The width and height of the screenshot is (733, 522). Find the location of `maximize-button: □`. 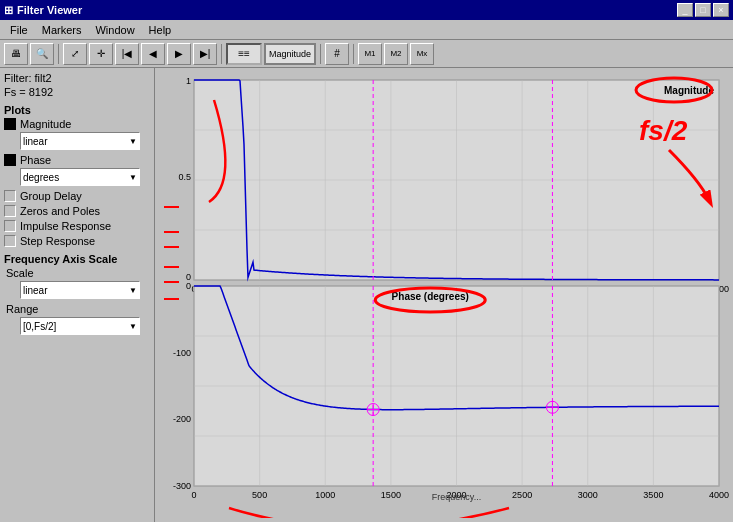

maximize-button: □ is located at coordinates (703, 10).